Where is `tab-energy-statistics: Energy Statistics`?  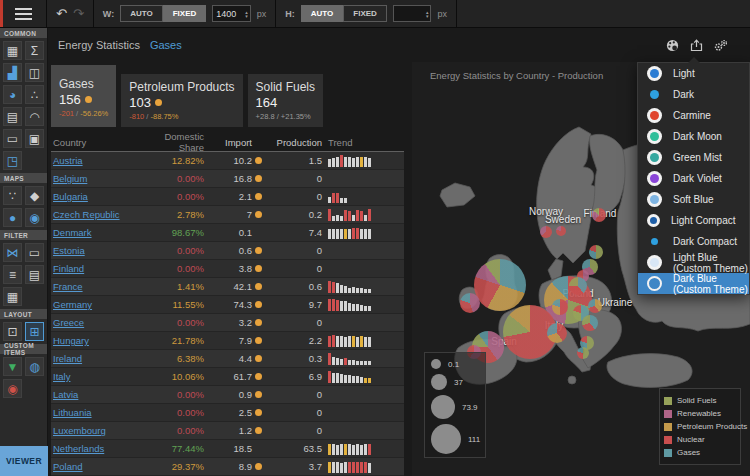
tab-energy-statistics: Energy Statistics is located at coordinates (99, 45).